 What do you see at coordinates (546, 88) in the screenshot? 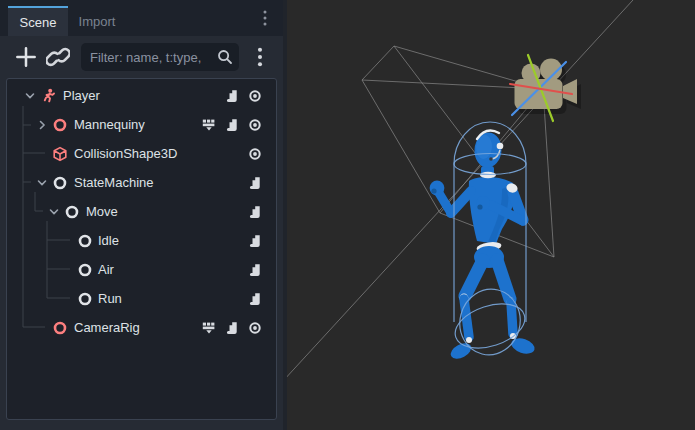
I see `camera-gizmo` at bounding box center [546, 88].